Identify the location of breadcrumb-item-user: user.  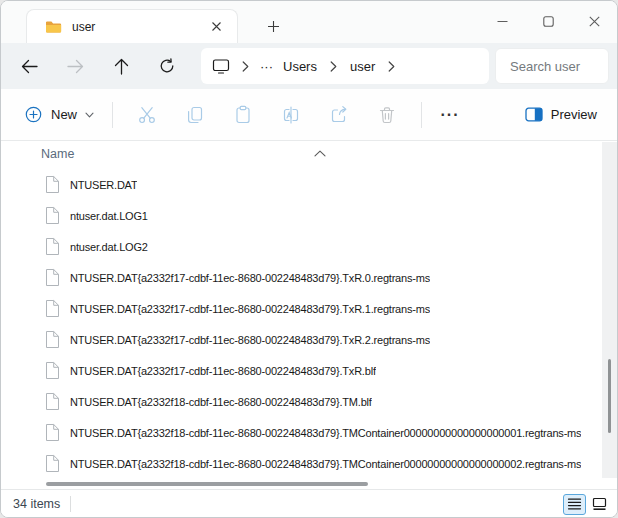
(362, 66).